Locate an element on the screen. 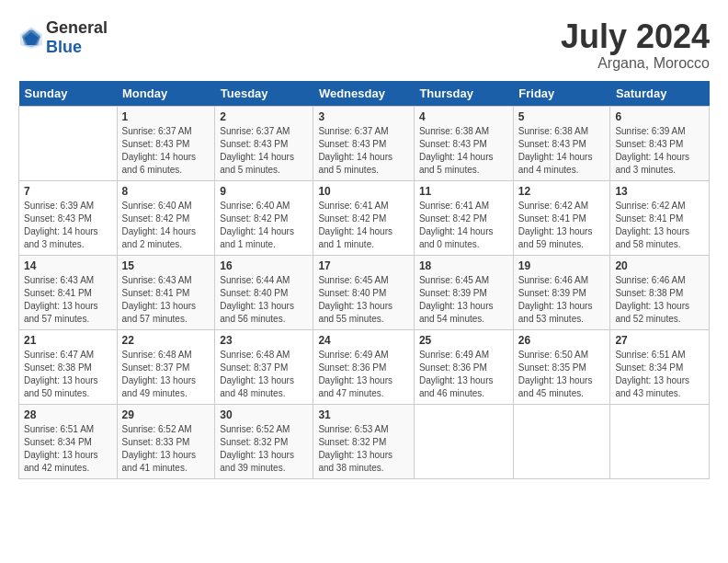  logo-icon is located at coordinates (31, 38).